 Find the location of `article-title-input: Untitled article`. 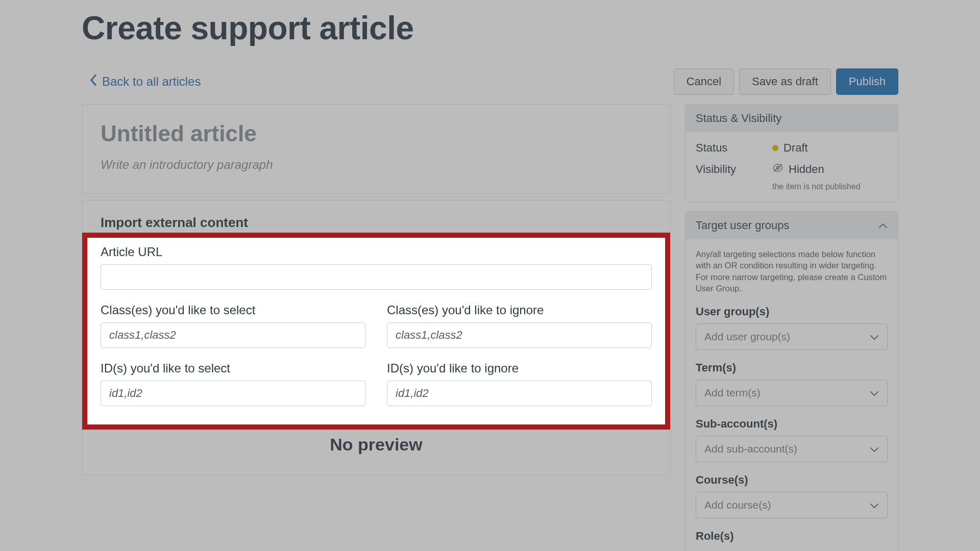

article-title-input: Untitled article is located at coordinates (376, 134).